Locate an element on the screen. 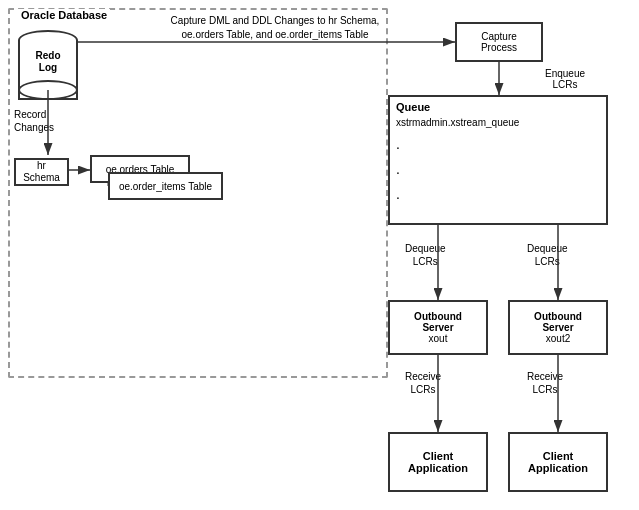 This screenshot has height=510, width=639. queue-box: Queue xstrmadmin.xstream_queue . . . is located at coordinates (498, 160).